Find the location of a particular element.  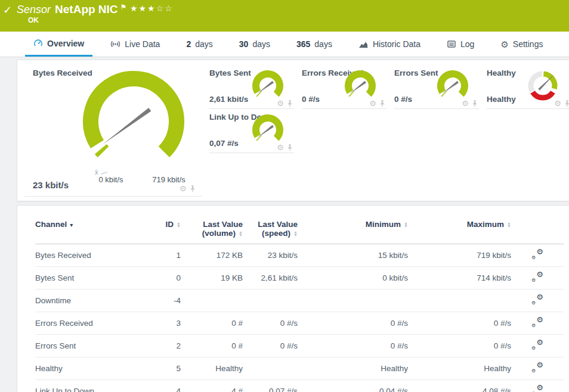

gauge-scale-min: 0 kbit/s is located at coordinates (111, 180).